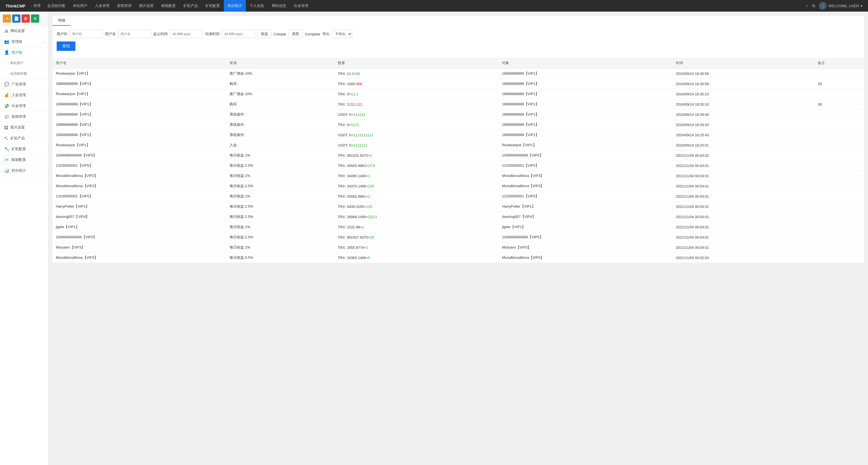  Describe the element at coordinates (326, 34) in the screenshot. I see `export-label: 导出` at that location.